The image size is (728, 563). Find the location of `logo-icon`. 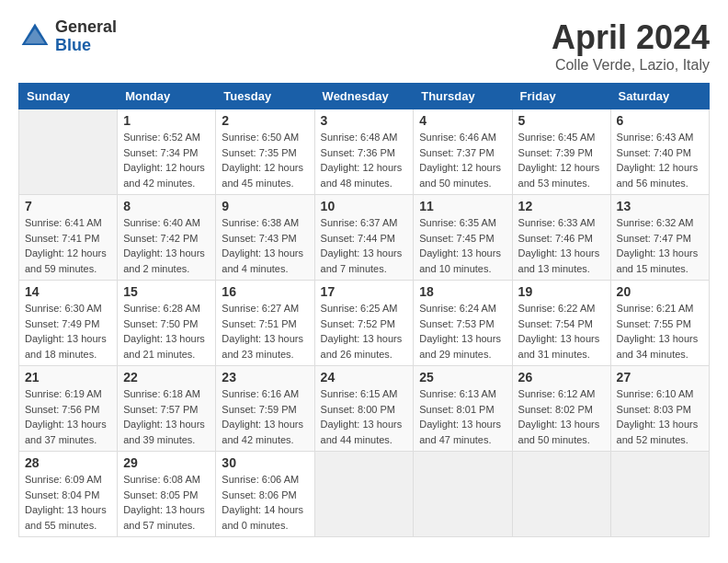

logo-icon is located at coordinates (35, 37).